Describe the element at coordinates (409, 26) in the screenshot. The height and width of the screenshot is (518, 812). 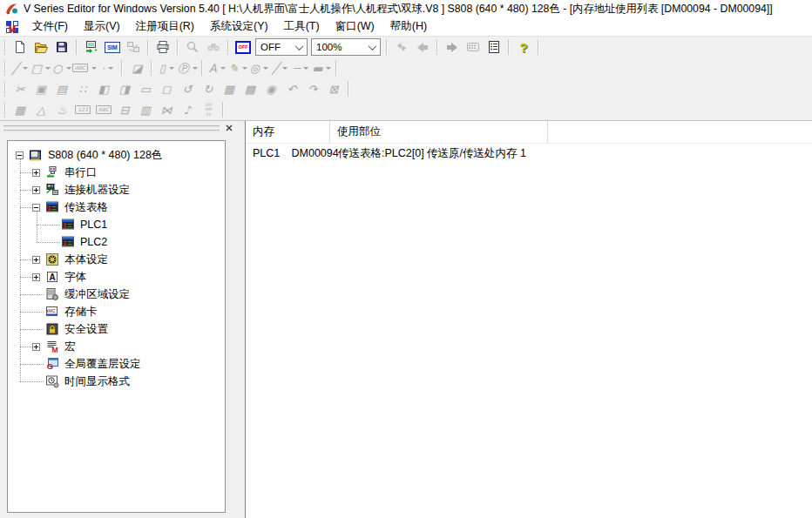
I see `menu-help: 帮助(H)` at that location.